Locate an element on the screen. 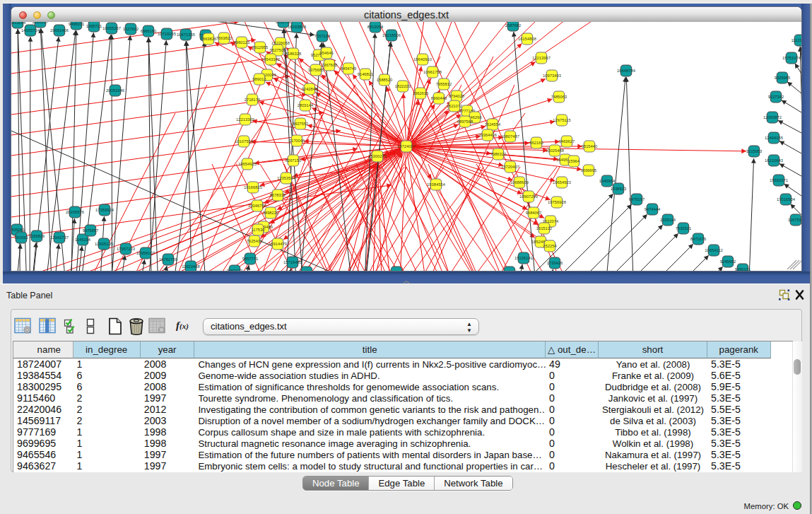 The image size is (812, 514). svg-text: 7955812 is located at coordinates (444, 84).